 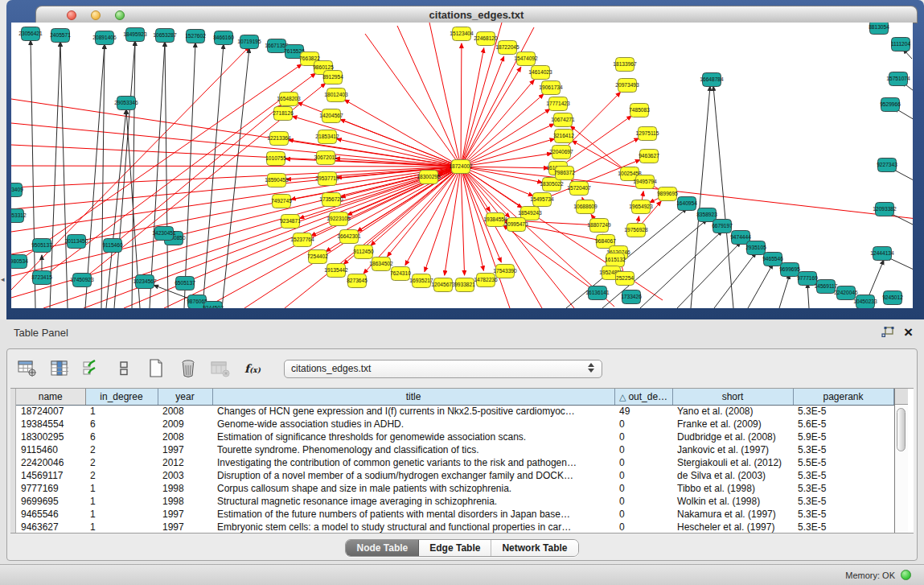 What do you see at coordinates (598, 293) in the screenshot?
I see `graph-node: 16136141` at bounding box center [598, 293].